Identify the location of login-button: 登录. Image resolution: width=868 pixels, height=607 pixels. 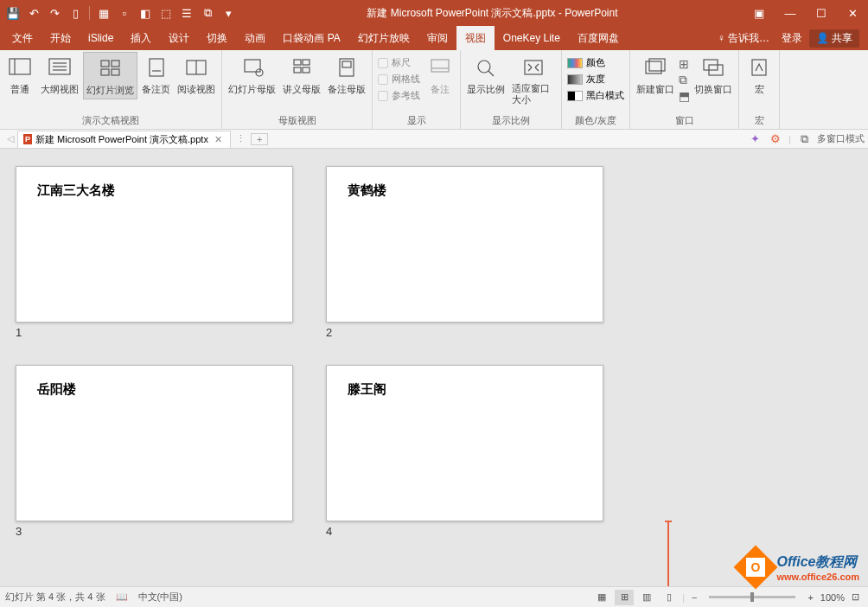
(792, 38).